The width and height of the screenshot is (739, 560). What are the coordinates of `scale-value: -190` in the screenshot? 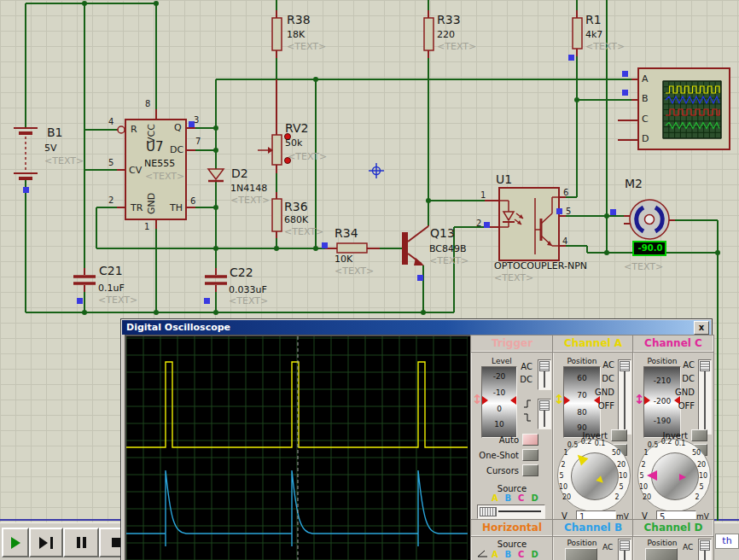 It's located at (662, 421).